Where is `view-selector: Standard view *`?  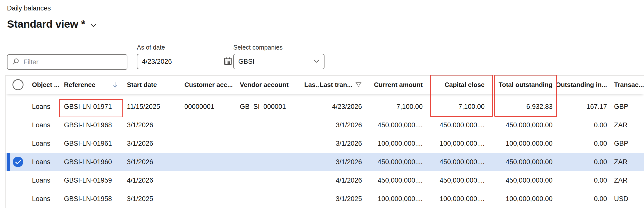
view-selector: Standard view * is located at coordinates (52, 24).